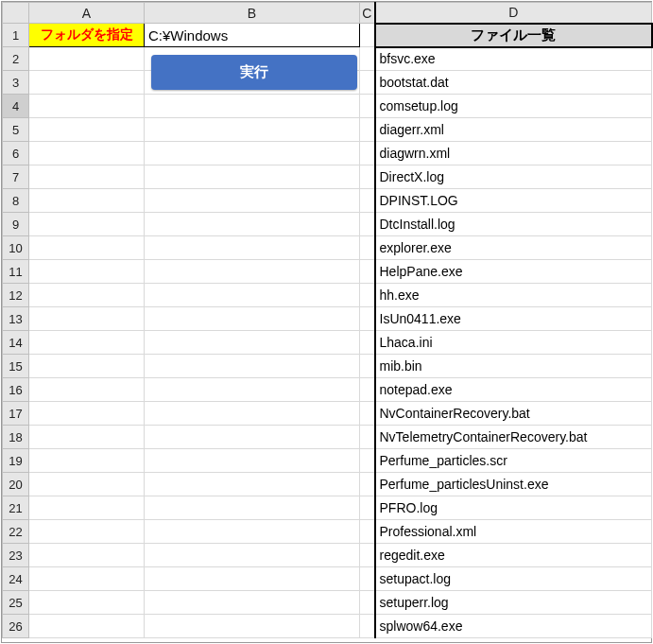 The height and width of the screenshot is (644, 653). I want to click on cell-A8, so click(87, 200).